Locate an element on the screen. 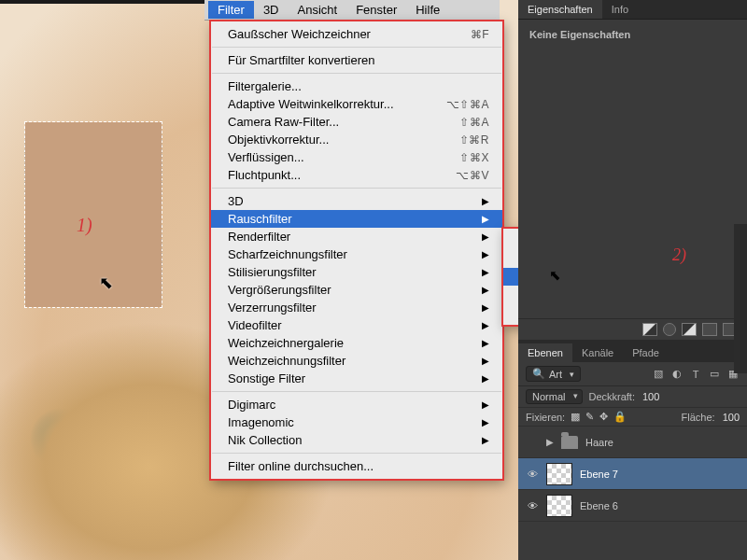 The width and height of the screenshot is (747, 560). layer-blend-row: Normal Deckkraft: 100 is located at coordinates (633, 398).